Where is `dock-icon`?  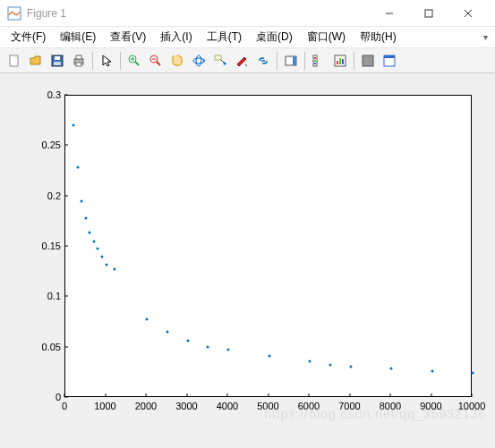 dock-icon is located at coordinates (389, 61).